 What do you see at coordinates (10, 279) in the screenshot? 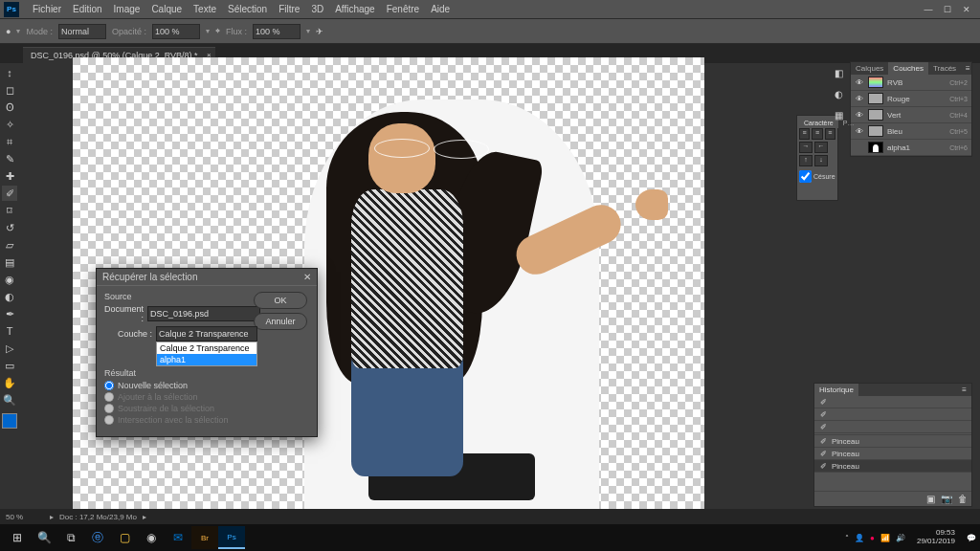
I see `blur-tool: ◉` at bounding box center [10, 279].